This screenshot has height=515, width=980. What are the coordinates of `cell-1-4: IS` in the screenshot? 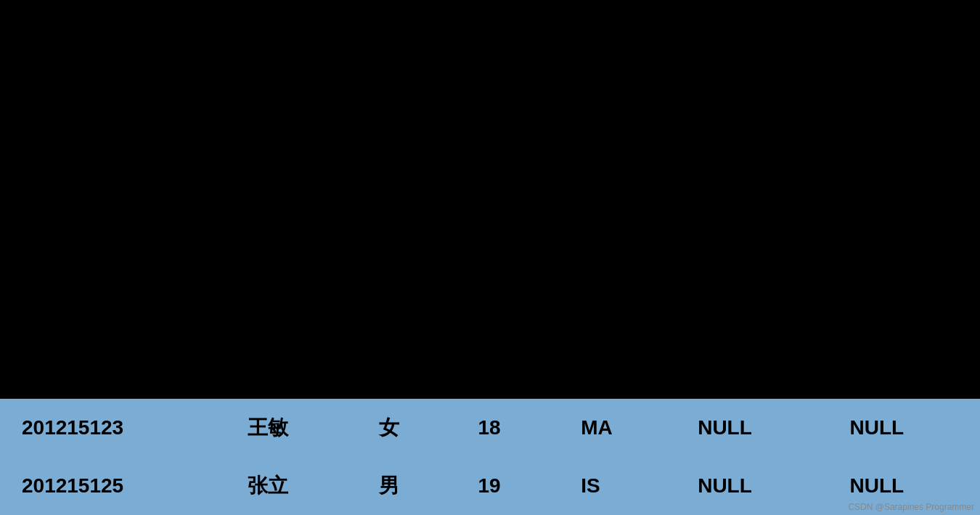 It's located at (617, 486).